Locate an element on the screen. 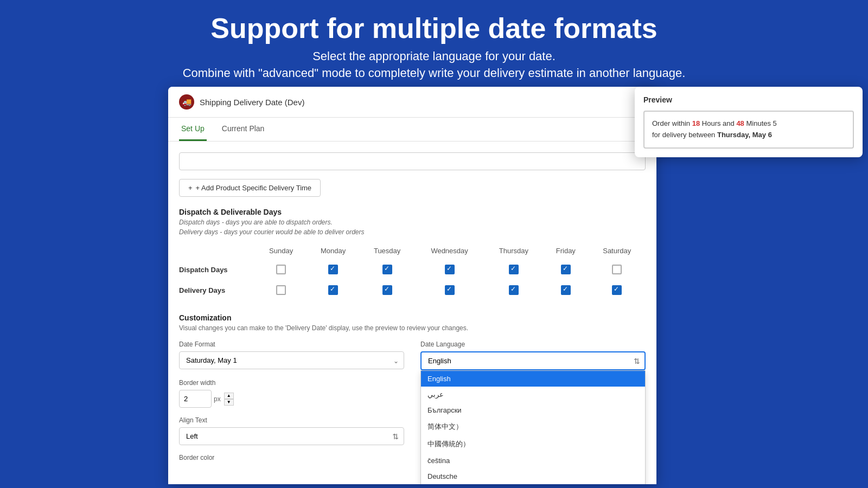  align-text-select-wrapper: Left is located at coordinates (292, 436).